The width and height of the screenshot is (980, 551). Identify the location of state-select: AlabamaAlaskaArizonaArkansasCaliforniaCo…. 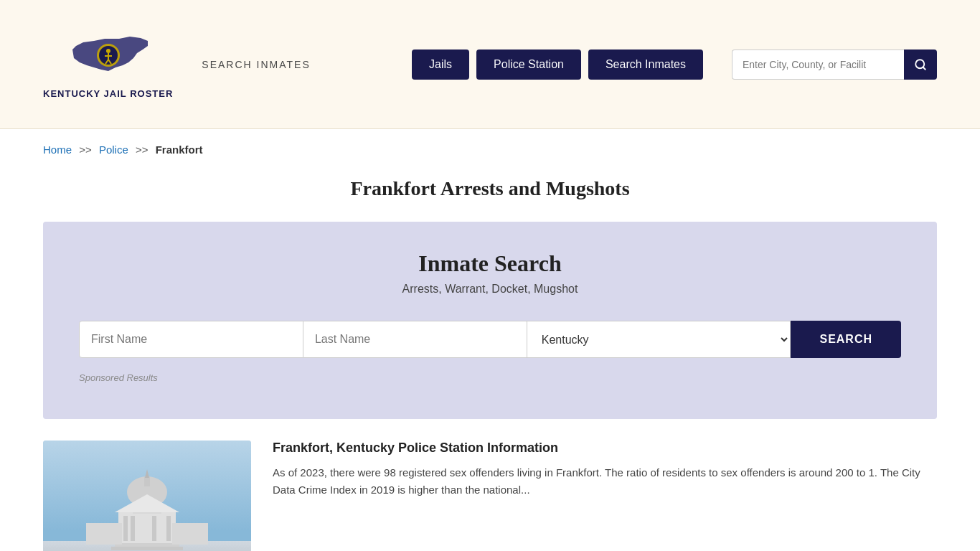
(659, 339).